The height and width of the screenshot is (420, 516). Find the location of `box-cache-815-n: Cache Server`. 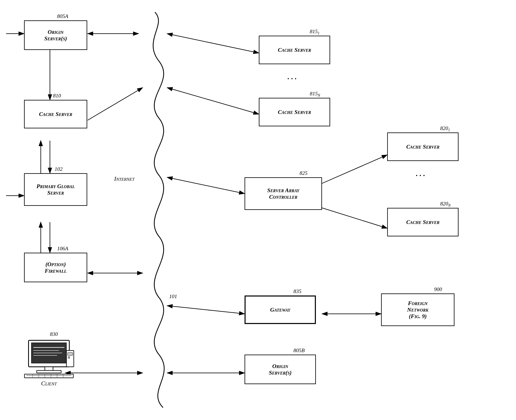

box-cache-815-n: Cache Server is located at coordinates (295, 112).